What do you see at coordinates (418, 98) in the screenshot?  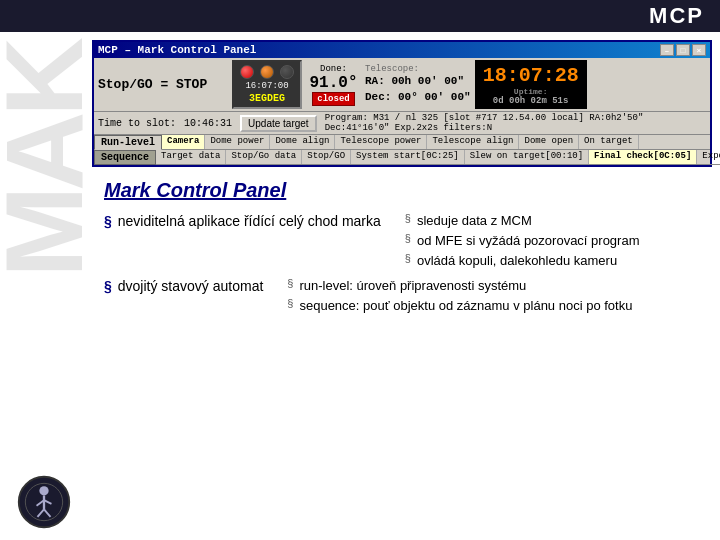 I see `telescope-dec: Dec: 00° 00' 00"` at bounding box center [418, 98].